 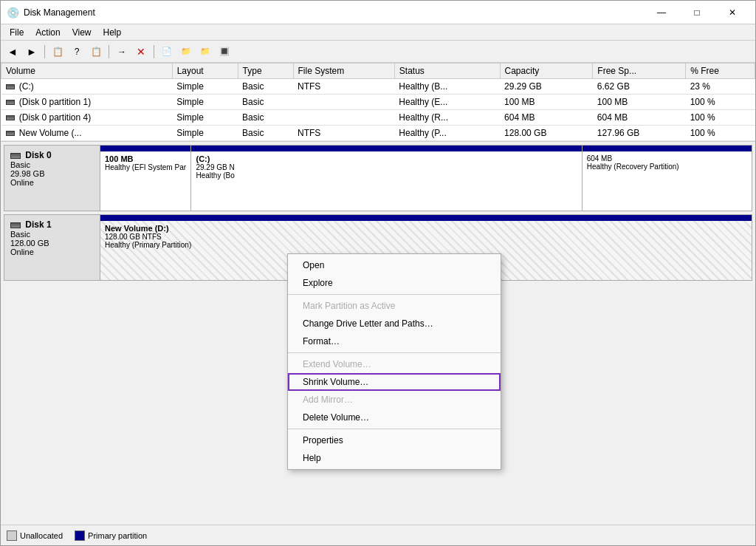 What do you see at coordinates (447, 71) in the screenshot?
I see `col-status: Status` at bounding box center [447, 71].